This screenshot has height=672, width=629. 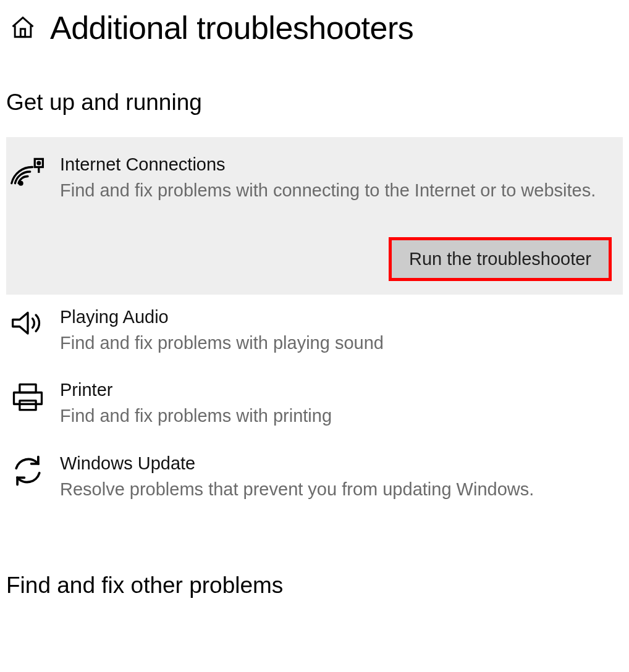 What do you see at coordinates (314, 404) in the screenshot?
I see `troubleshooter-printer: Printer Find and fix problems with print…` at bounding box center [314, 404].